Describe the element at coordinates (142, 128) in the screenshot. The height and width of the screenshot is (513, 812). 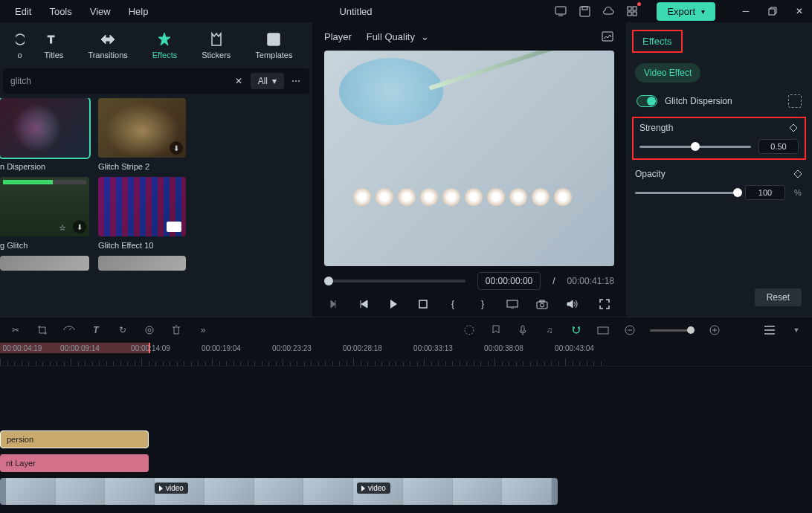
I see `thumb-glitch-stripe-2: ⬇` at that location.